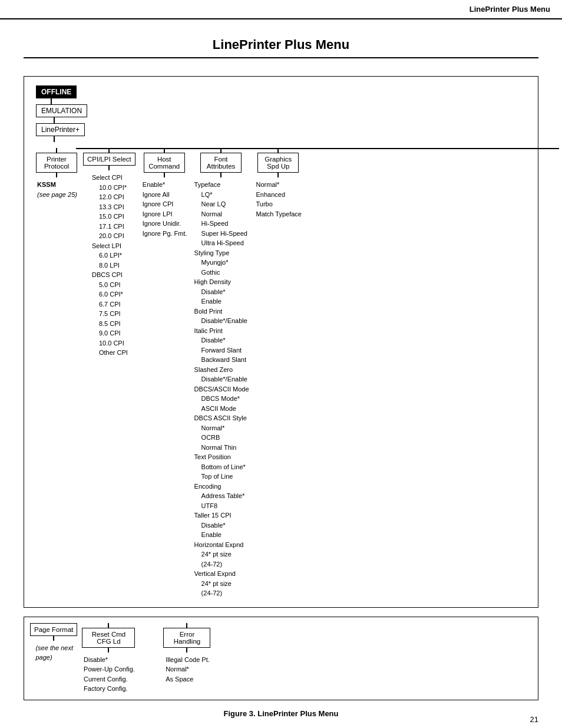 The width and height of the screenshot is (562, 728). Describe the element at coordinates (278, 163) in the screenshot. I see `col-header-graphics: GraphicsSpd Up` at that location.